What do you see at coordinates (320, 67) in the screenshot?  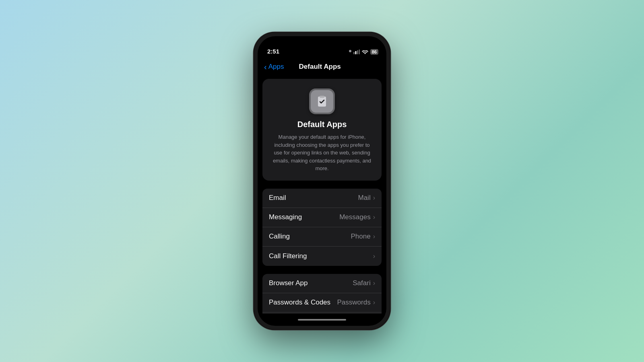 I see `page-title: Default Apps` at bounding box center [320, 67].